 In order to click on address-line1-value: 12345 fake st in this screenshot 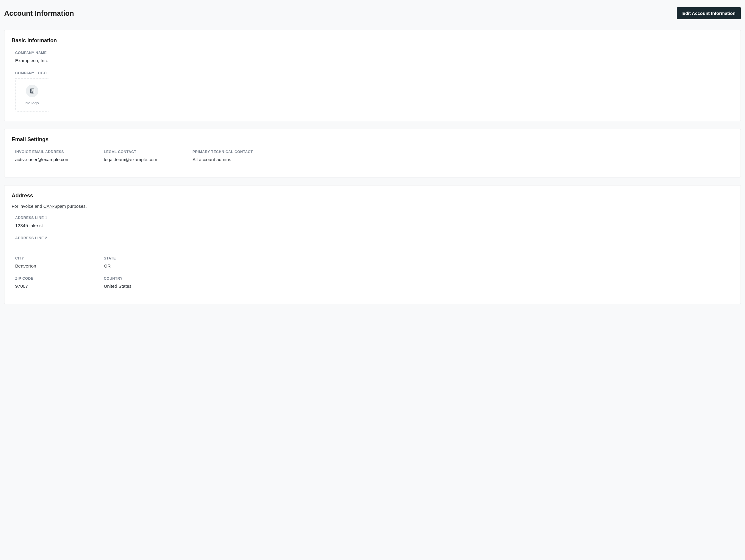, I will do `click(375, 226)`.